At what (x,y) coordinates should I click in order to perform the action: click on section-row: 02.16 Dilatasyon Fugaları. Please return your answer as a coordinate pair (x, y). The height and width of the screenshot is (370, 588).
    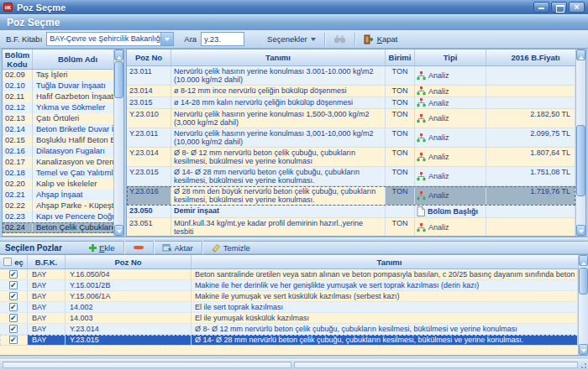
    Looking at the image, I should click on (58, 151).